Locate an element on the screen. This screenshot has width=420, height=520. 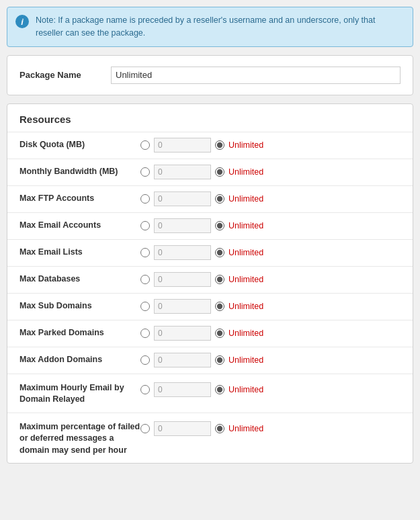
radio-number-disk_quota is located at coordinates (145, 145).